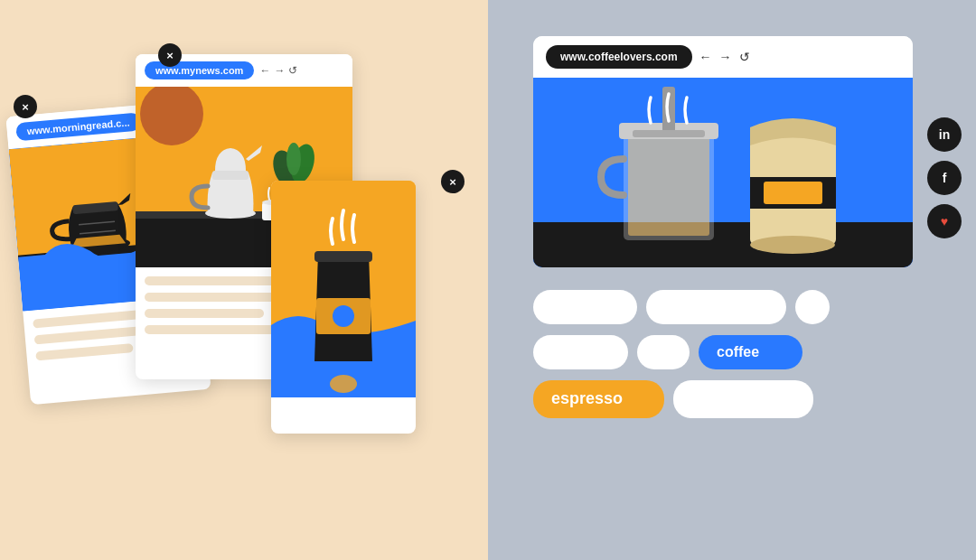 The image size is (976, 560). What do you see at coordinates (723, 57) in the screenshot?
I see `right-address-bar: www.coffeelovers.com ← → ↺` at bounding box center [723, 57].